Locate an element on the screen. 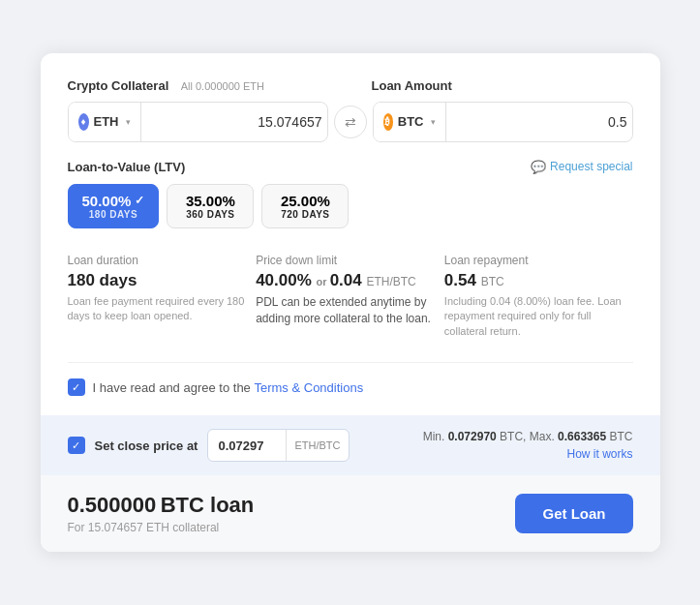 The height and width of the screenshot is (605, 700). swap-icon: ⇄ is located at coordinates (350, 122).